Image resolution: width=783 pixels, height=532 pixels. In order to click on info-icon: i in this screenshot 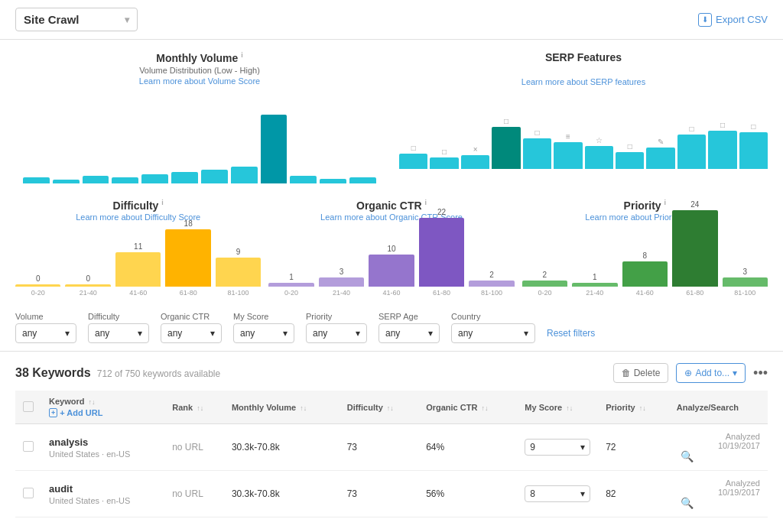, I will do `click(242, 55)`.